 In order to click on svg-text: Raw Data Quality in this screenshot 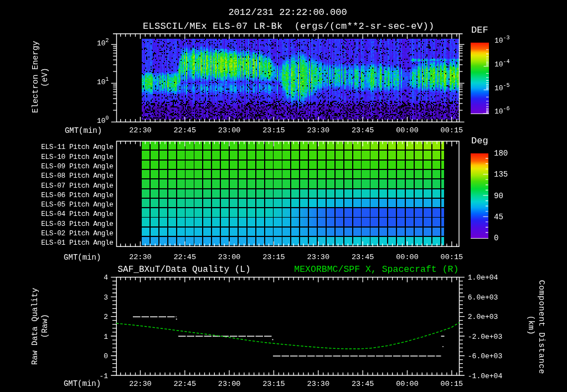, I will do `click(35, 327)`.